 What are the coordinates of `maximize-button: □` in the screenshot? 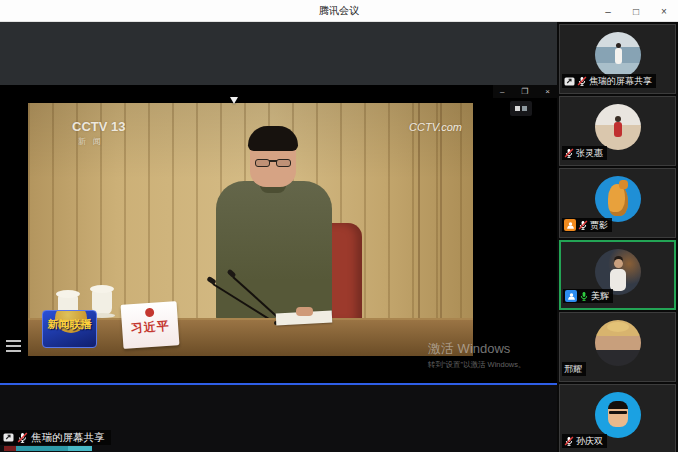 It's located at (636, 12).